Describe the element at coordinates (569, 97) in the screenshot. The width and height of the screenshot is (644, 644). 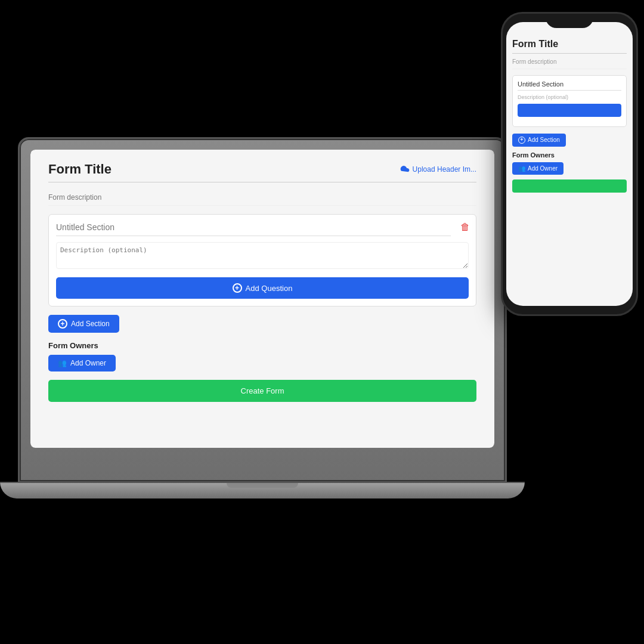
I see `phone-section-description: Description (optional)` at that location.